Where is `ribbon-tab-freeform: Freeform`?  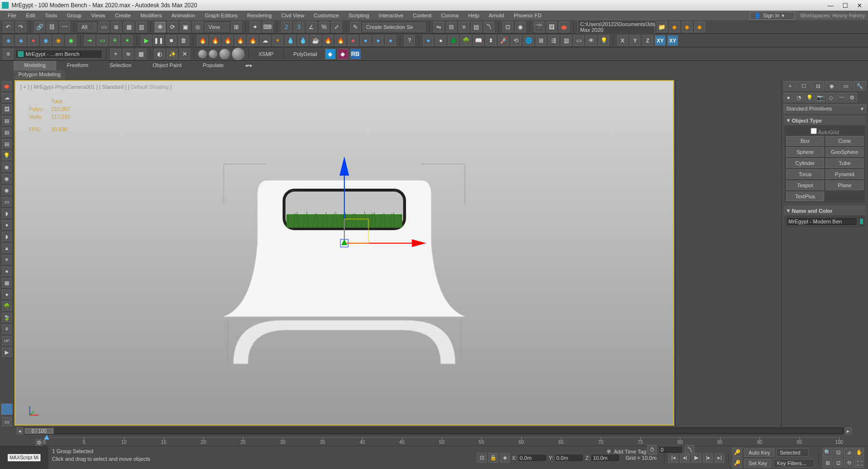
ribbon-tab-freeform: Freeform is located at coordinates (78, 66).